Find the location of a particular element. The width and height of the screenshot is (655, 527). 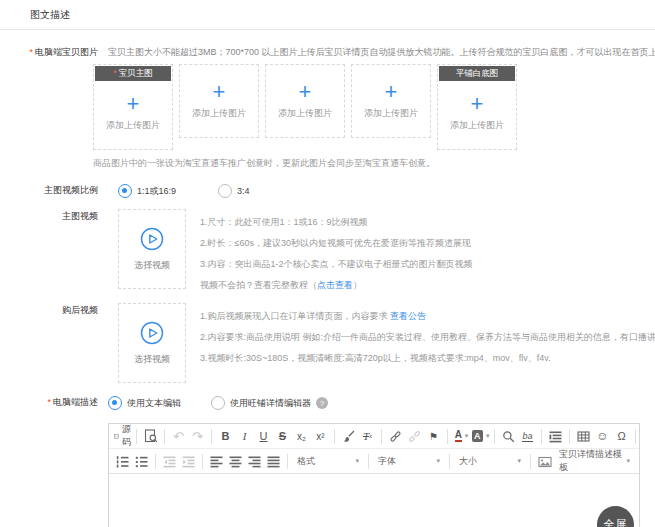

main-video-hints: 1.尺寸：此处可使用1：1或16：9比例视频 2.时长：≤60s，建议30秒以内… is located at coordinates (336, 252).